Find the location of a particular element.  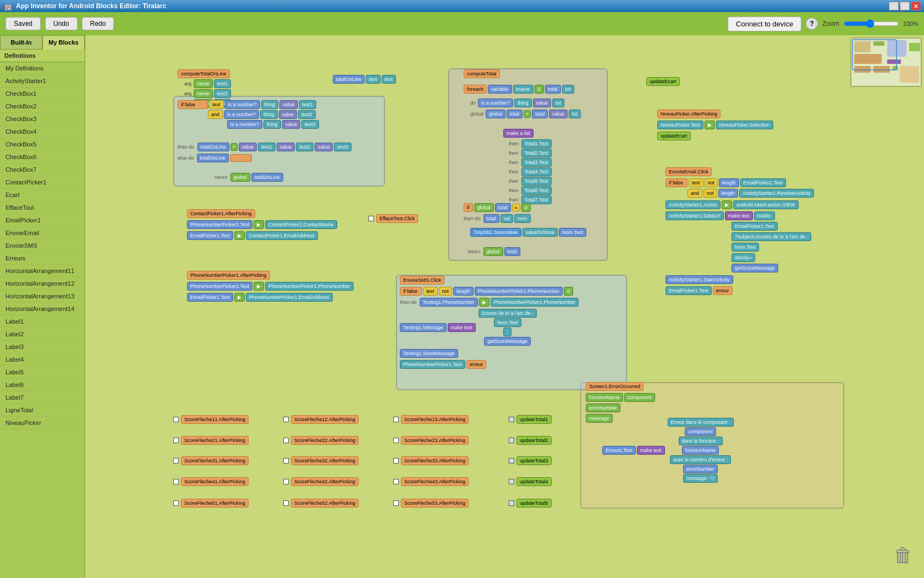

block-txt3: text3 is located at coordinates (343, 147).